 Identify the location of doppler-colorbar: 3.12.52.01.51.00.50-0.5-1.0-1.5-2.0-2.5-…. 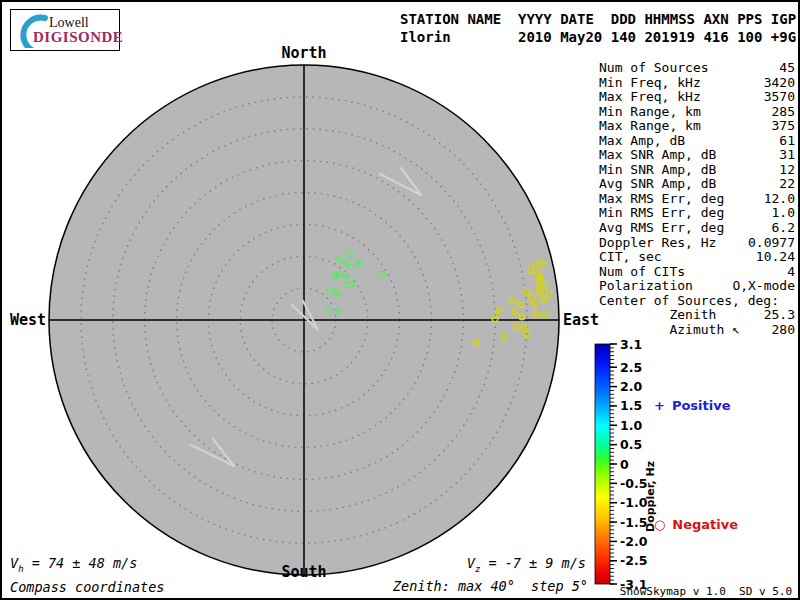
(695, 466).